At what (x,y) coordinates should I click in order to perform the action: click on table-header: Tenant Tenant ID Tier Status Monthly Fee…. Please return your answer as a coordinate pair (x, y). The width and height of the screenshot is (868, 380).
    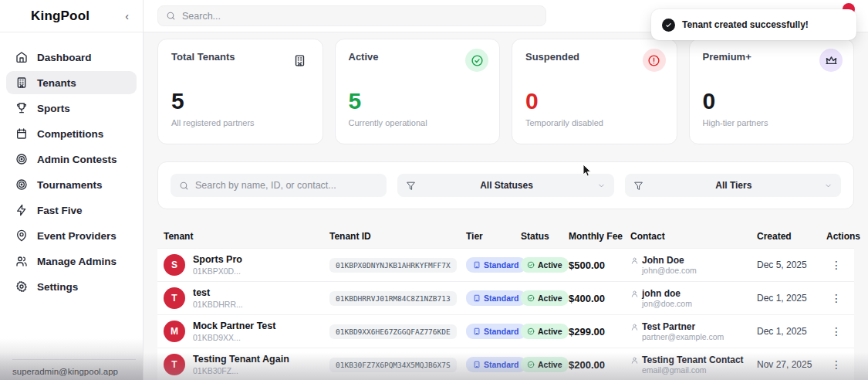
    Looking at the image, I should click on (506, 236).